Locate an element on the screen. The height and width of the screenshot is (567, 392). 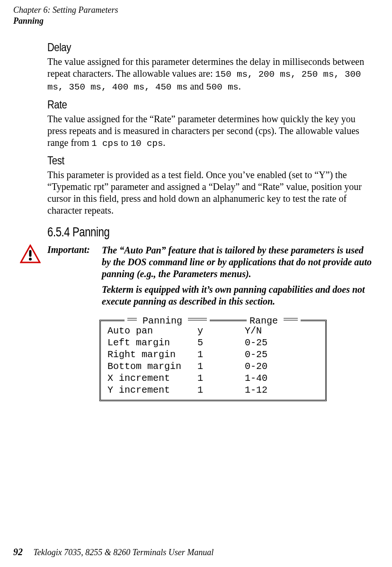
heading-panning: 6.5.4 Panning is located at coordinates (181, 232).